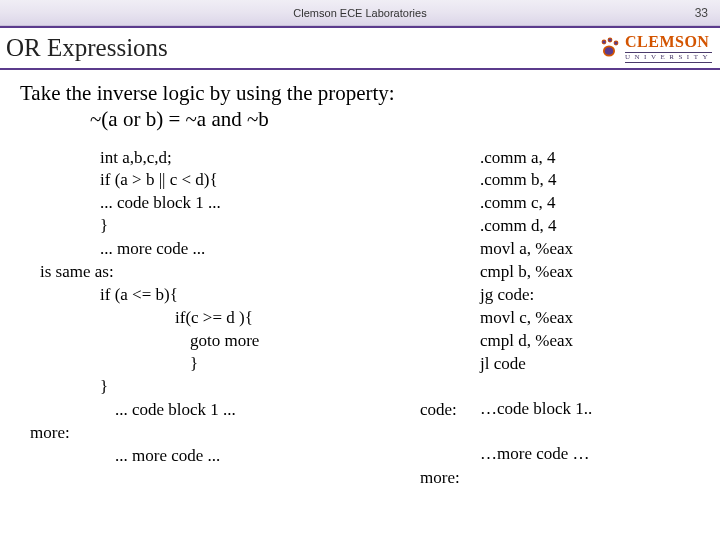 This screenshot has width=720, height=540. I want to click on asm-line: .comm d, 4, so click(600, 226).